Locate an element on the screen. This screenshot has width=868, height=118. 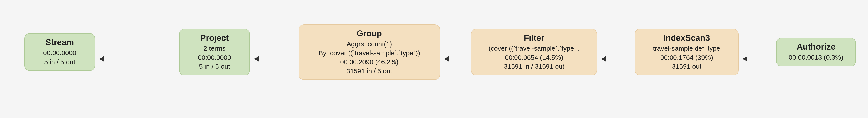
node-stream: Stream 00:00.0000 5 in / 5 out is located at coordinates (60, 52).